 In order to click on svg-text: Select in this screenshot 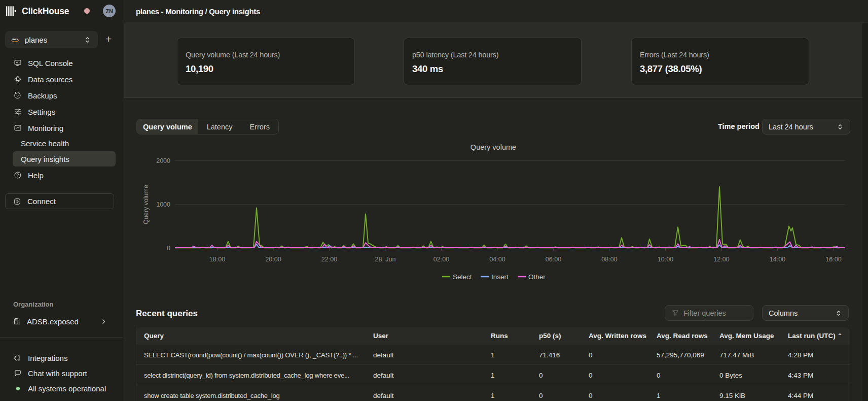, I will do `click(462, 277)`.